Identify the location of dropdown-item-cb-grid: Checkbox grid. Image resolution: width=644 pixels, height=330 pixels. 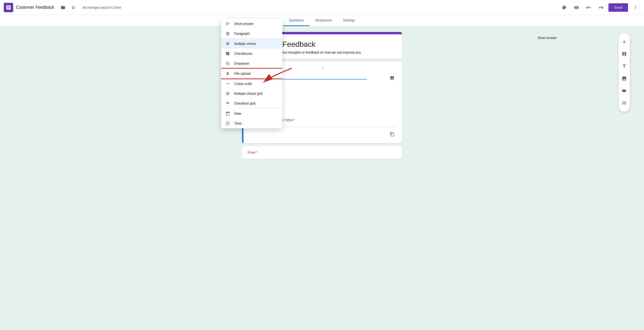
(252, 103).